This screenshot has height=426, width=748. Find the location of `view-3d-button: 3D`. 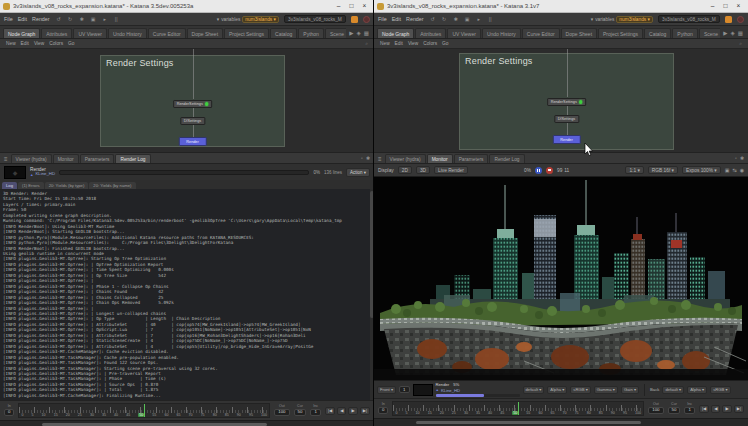

view-3d-button: 3D is located at coordinates (423, 170).